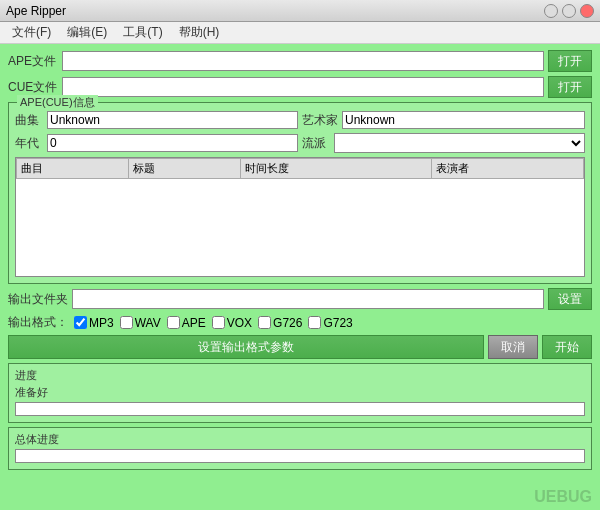  Describe the element at coordinates (300, 448) in the screenshot. I see `total-progress-section: 总体进度` at that location.